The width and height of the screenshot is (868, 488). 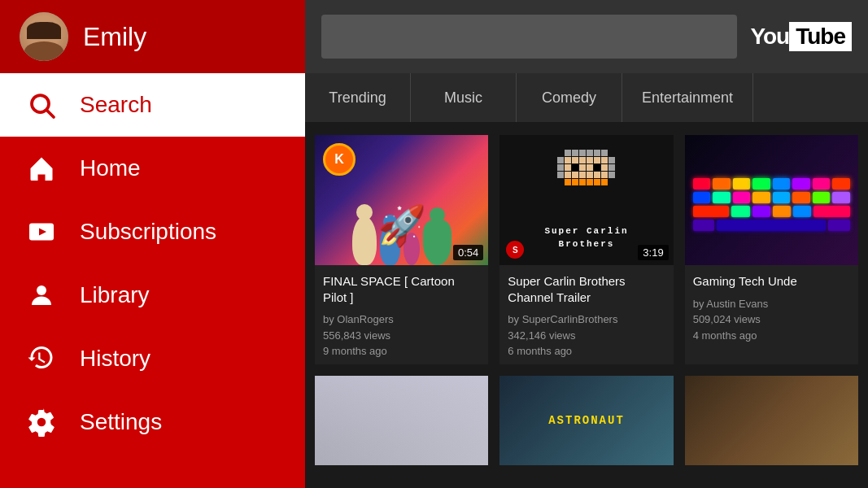 What do you see at coordinates (469, 252) in the screenshot?
I see `video-duration-1: 0:54` at bounding box center [469, 252].